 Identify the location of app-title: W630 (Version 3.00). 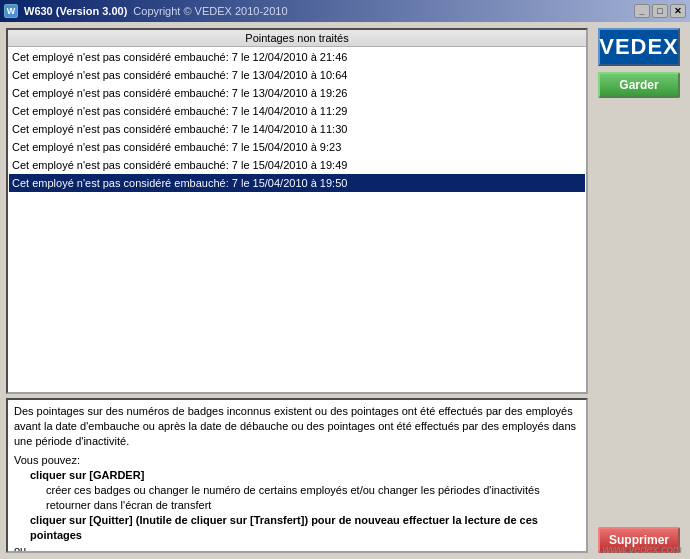
(76, 11).